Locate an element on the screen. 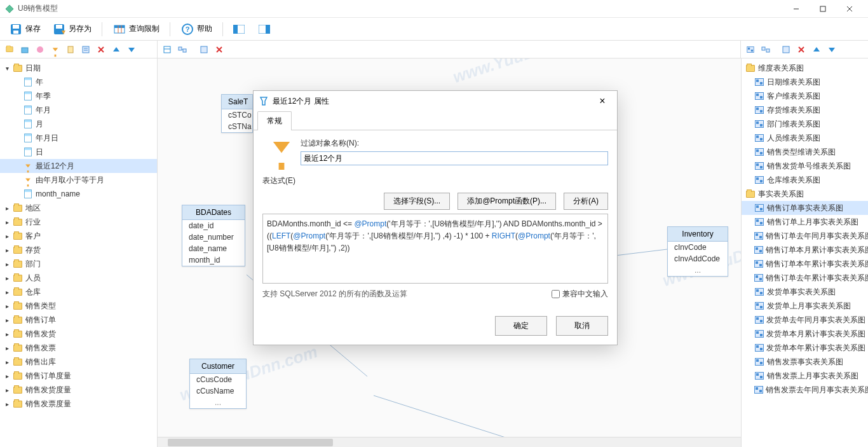 The height and width of the screenshot is (447, 868). diagram-item: 日期维表关系图 is located at coordinates (804, 82).